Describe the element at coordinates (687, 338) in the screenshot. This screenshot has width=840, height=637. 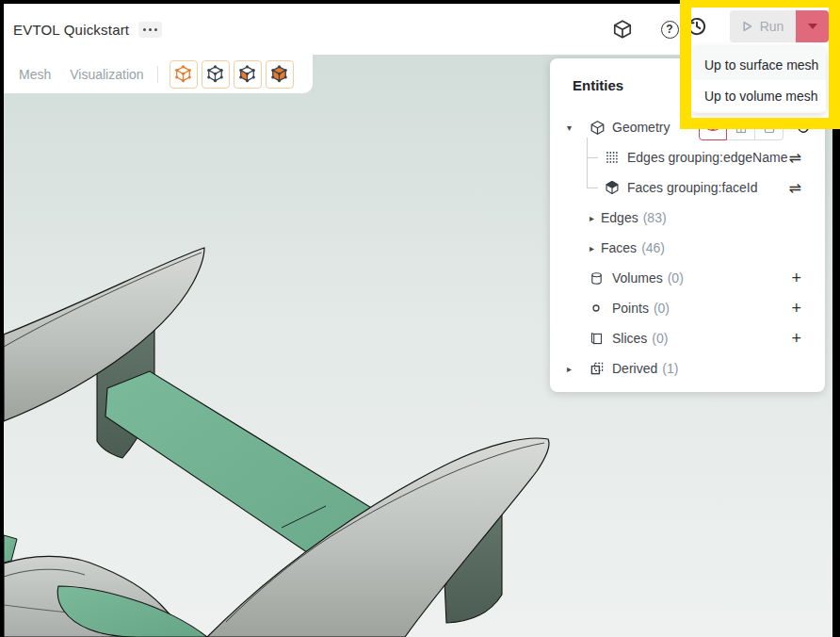
I see `tree-row-slices: Slices(0)+` at that location.